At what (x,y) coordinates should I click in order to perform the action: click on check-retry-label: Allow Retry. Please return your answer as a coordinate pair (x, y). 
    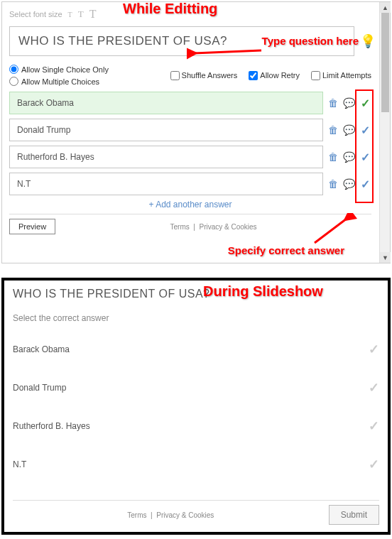
    Looking at the image, I should click on (280, 75).